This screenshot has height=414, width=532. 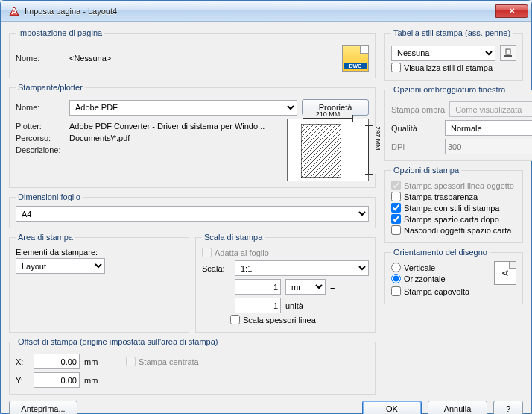 What do you see at coordinates (454, 219) in the screenshot?
I see `opt-paperspace-last-checkbox: Stampa spazio carta dopo` at bounding box center [454, 219].